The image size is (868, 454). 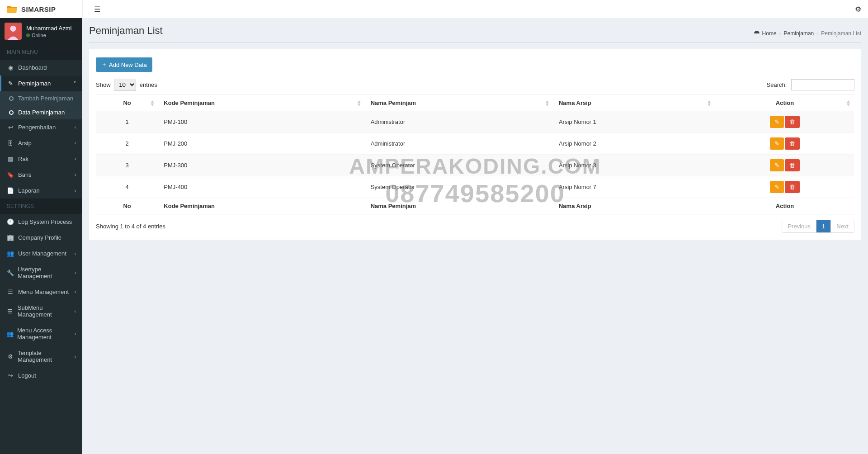 What do you see at coordinates (261, 187) in the screenshot?
I see `cell-kode: PMJ-400` at bounding box center [261, 187].